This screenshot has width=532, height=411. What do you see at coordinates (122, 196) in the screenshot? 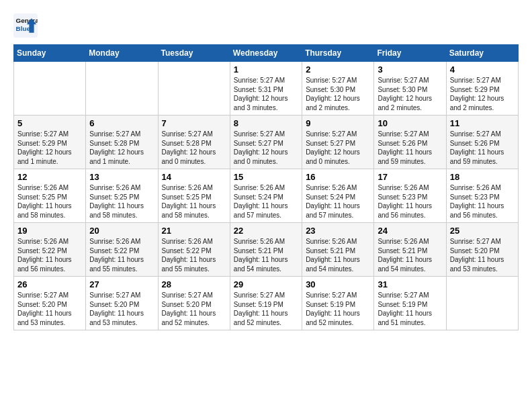
I see `calendar-day-cell: 13Sunrise: 5:26 AM Sunset: 5:25 PM Dayli…` at bounding box center [122, 196].